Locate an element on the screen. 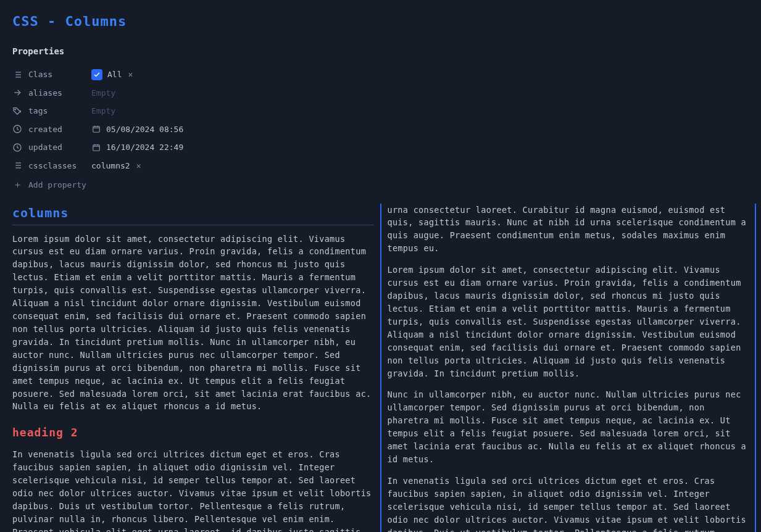  add-property-button: ＋ Add property is located at coordinates (380, 185).